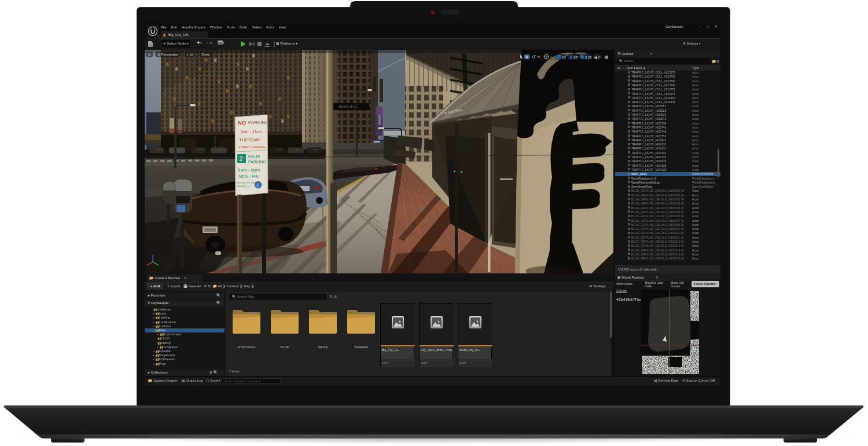 Image resolution: width=868 pixels, height=446 pixels. Describe the element at coordinates (564, 57) in the screenshot. I see `svg-text: 10` at that location.